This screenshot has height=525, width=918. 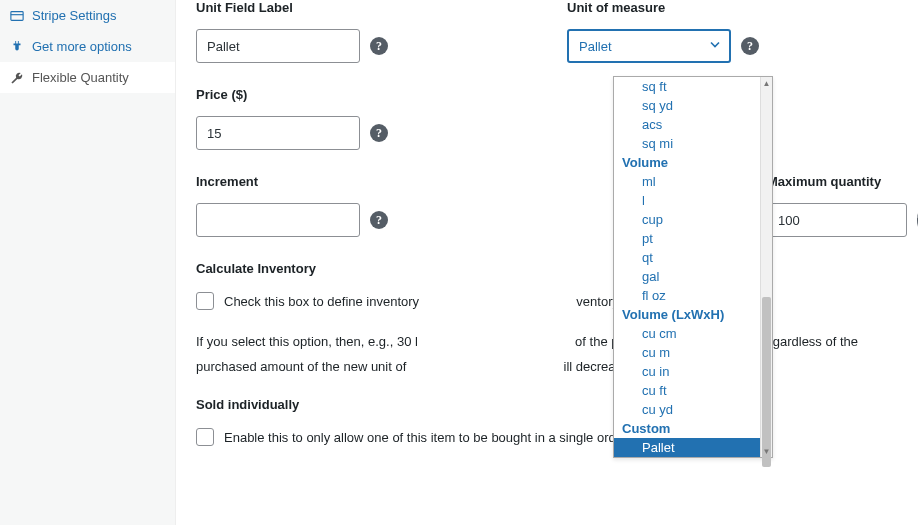 What do you see at coordinates (649, 46) in the screenshot?
I see `unit-of-measure-select: Pallet` at bounding box center [649, 46].